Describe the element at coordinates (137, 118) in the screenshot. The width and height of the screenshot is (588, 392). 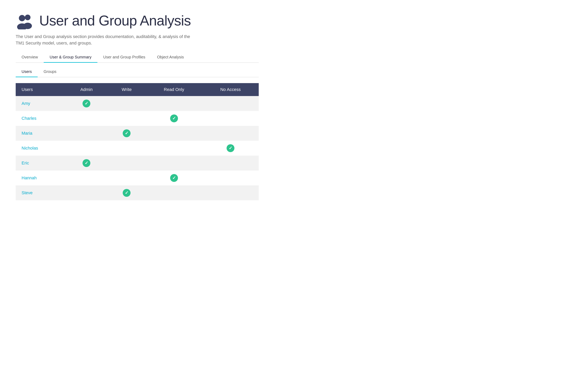
I see `table-row: Charles✓` at that location.